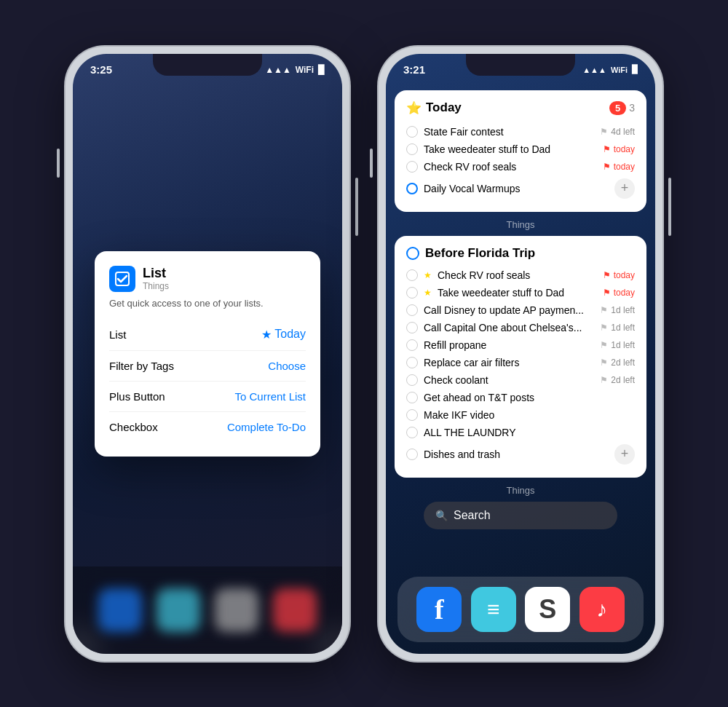  Describe the element at coordinates (412, 380) in the screenshot. I see `fl-cb-coolant` at that location.